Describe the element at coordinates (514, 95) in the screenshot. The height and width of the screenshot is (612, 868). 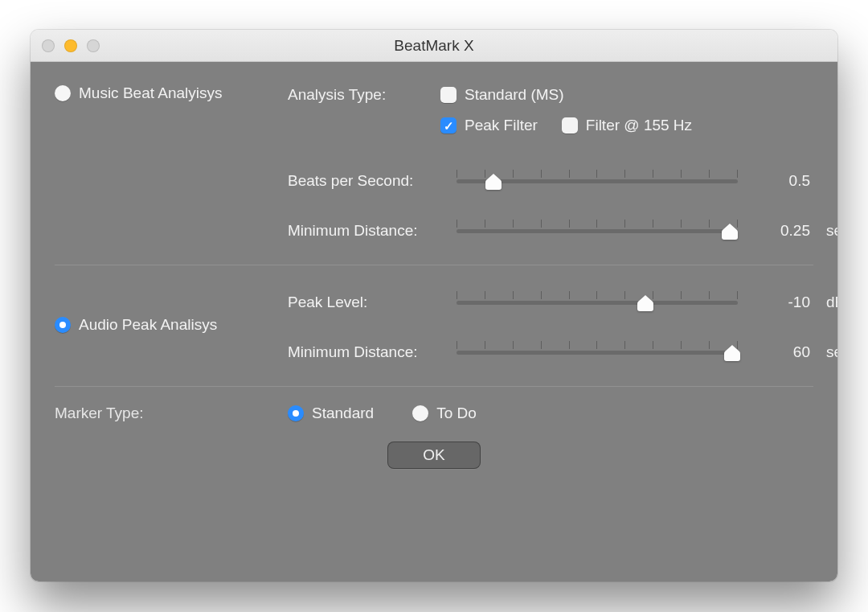
I see `standard-ms-checkbox-label: Standard (MS)` at that location.